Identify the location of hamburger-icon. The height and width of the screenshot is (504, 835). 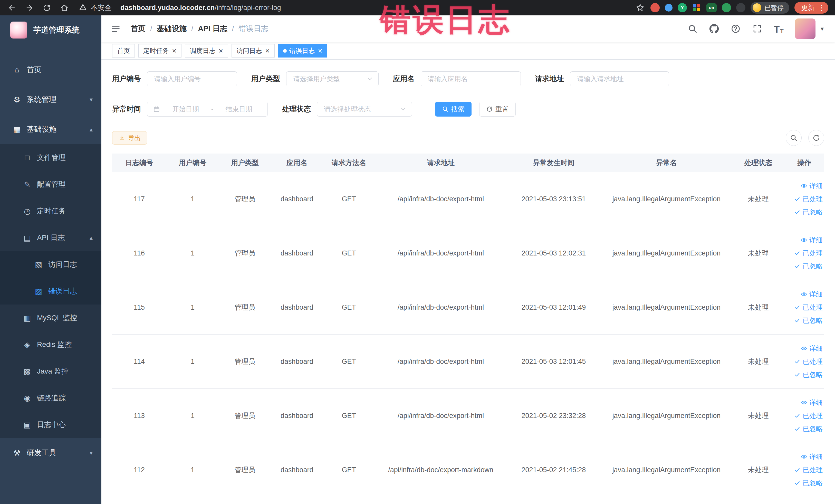
(116, 29).